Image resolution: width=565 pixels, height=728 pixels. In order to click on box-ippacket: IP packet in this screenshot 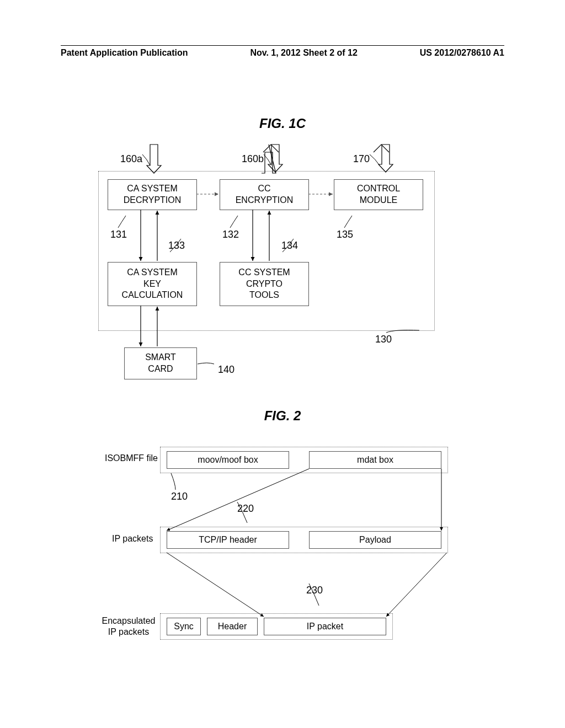, I will do `click(325, 627)`.